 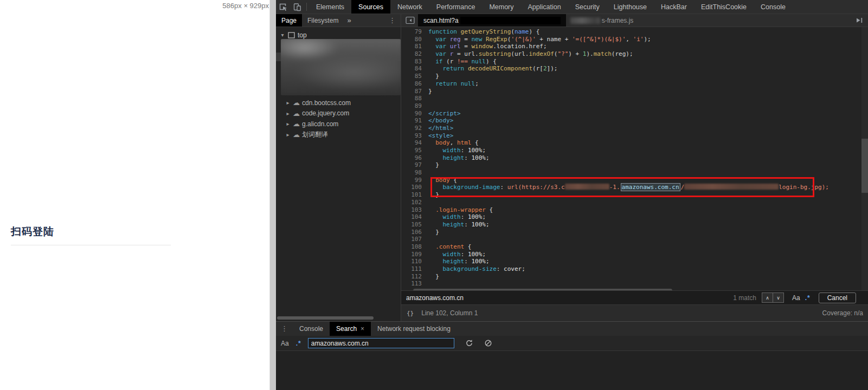 I want to click on toolbar-tab-lighthouse: Lighthouse, so click(x=630, y=6).